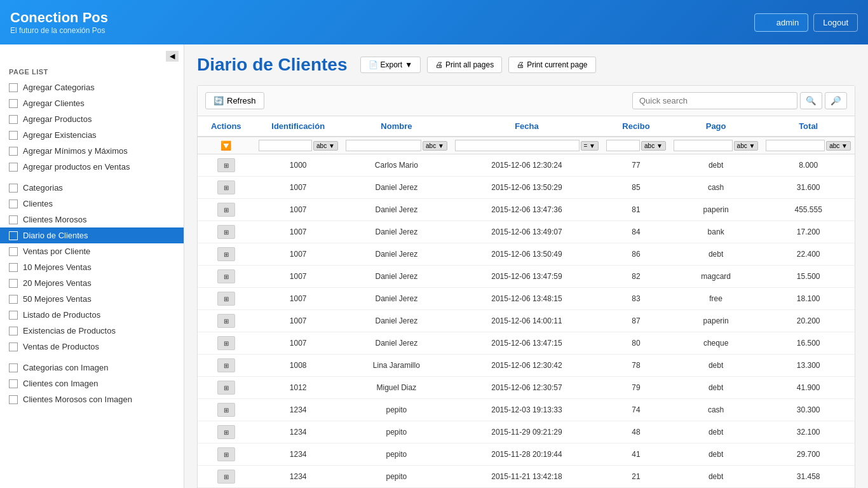 This screenshot has height=488, width=868. What do you see at coordinates (527, 210) in the screenshot?
I see `row-fecha: 2015-12-06 13:47:36` at bounding box center [527, 210].